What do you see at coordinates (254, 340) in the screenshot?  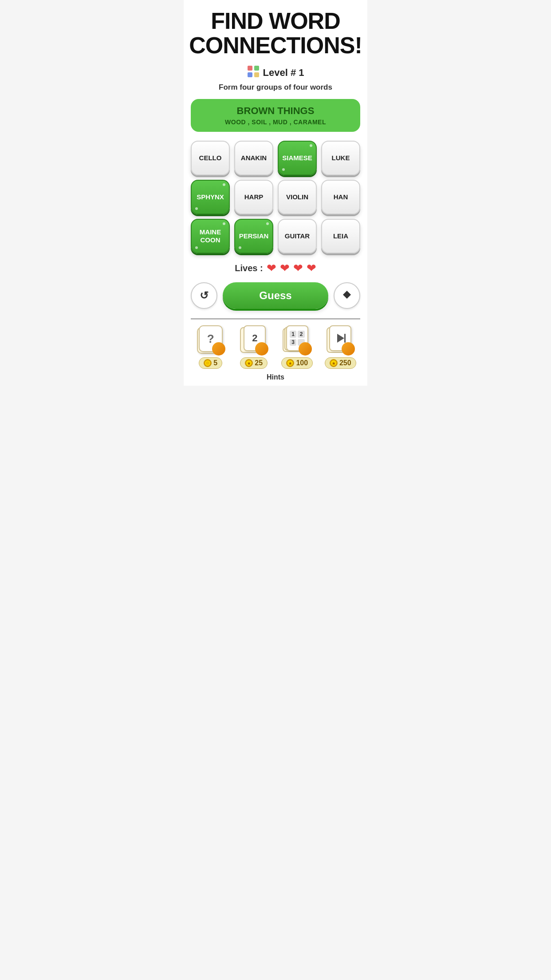 I see `hint-12-icon-wrap: 1 2` at bounding box center [254, 340].